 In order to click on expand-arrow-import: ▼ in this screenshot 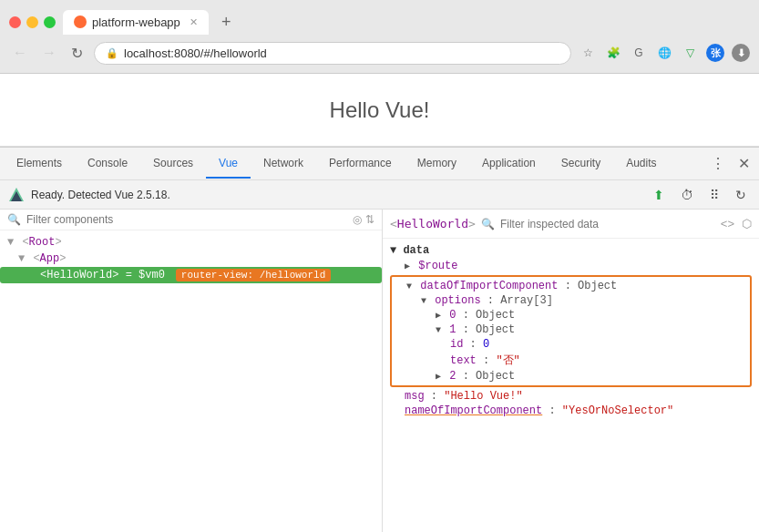, I will do `click(409, 286)`.